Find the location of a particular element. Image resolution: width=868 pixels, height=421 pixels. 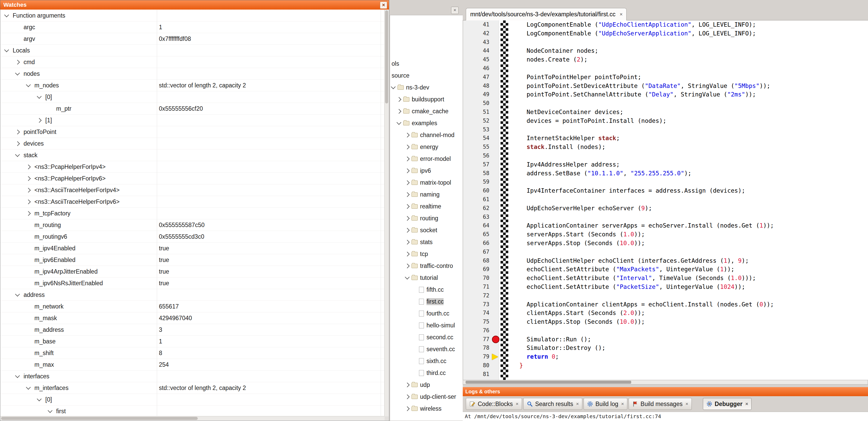

watch-row: <ns3::PcapHelperForIpv6> is located at coordinates (193, 179).